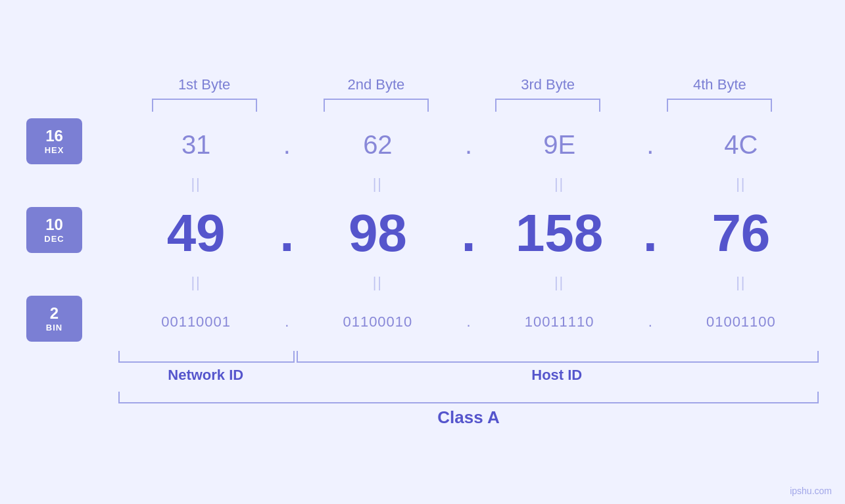 The width and height of the screenshot is (845, 504). What do you see at coordinates (811, 491) in the screenshot?
I see `watermark: ipshu.com` at bounding box center [811, 491].